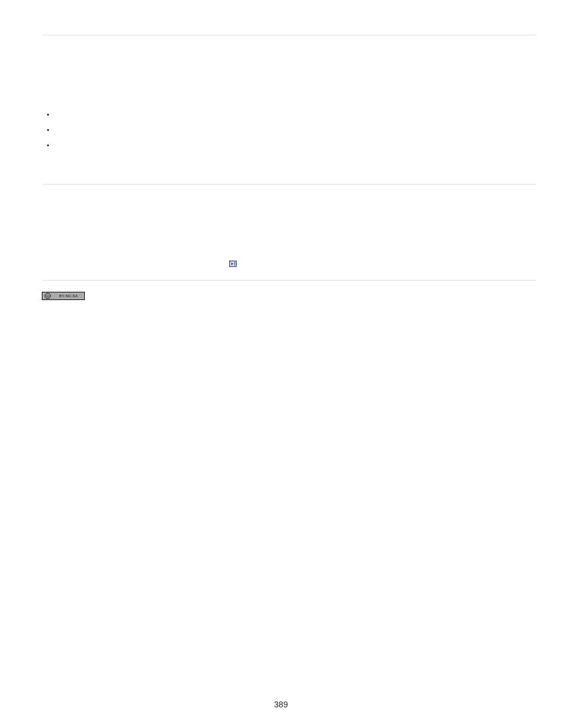 The image size is (562, 728). What do you see at coordinates (48, 296) in the screenshot?
I see `cc-logo-icon: cc` at bounding box center [48, 296].